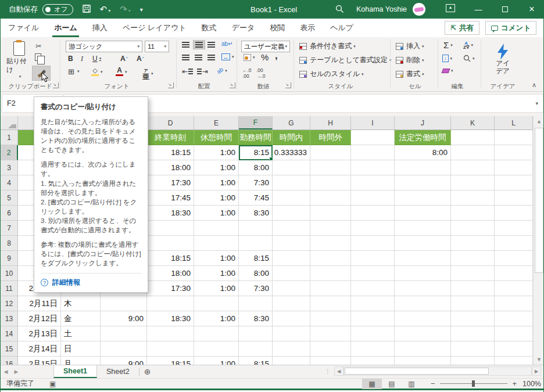 The height and width of the screenshot is (392, 544). What do you see at coordinates (87, 9) in the screenshot?
I see `save-icon` at bounding box center [87, 9].